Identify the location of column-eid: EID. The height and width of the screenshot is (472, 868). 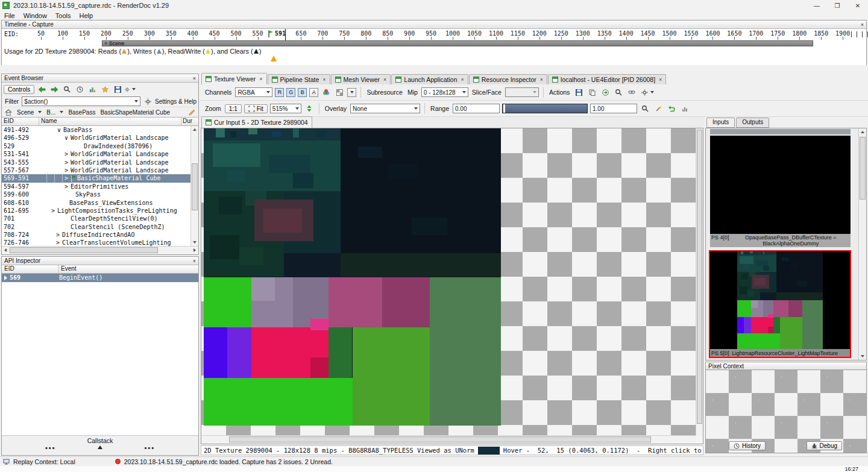
(30, 269).